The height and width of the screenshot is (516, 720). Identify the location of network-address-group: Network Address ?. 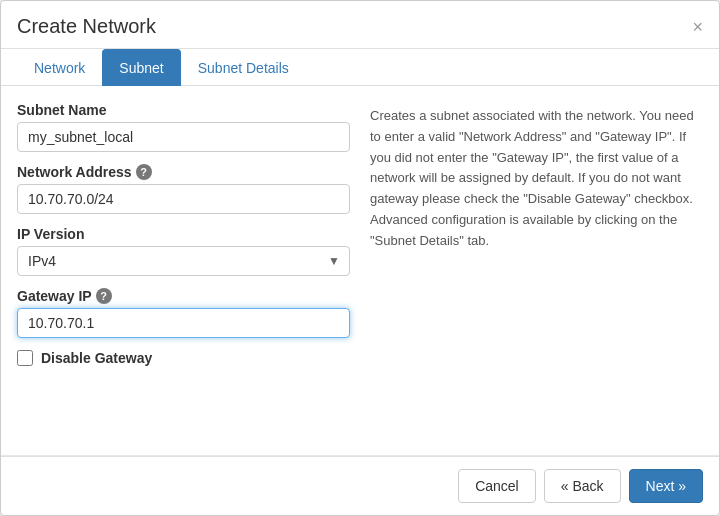
(184, 189).